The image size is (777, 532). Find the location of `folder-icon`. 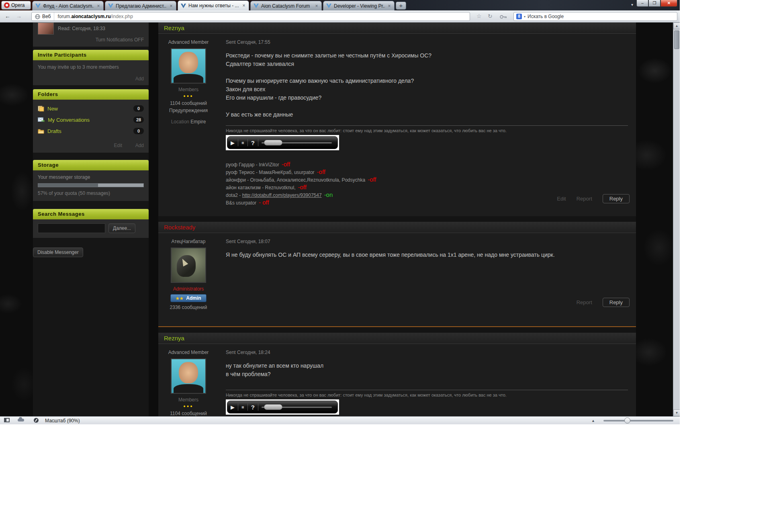

folder-icon is located at coordinates (41, 131).